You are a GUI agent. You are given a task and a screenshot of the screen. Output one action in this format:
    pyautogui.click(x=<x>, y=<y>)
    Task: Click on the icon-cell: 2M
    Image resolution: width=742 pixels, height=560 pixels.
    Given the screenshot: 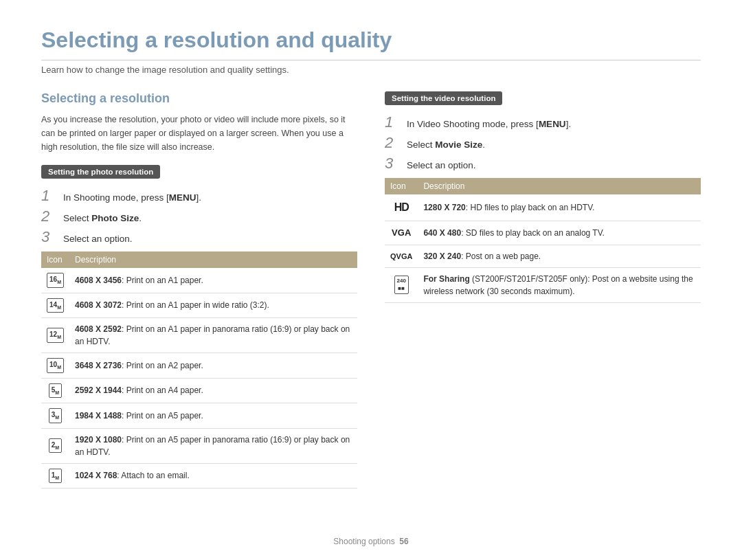 What is the action you would take?
    pyautogui.click(x=55, y=445)
    